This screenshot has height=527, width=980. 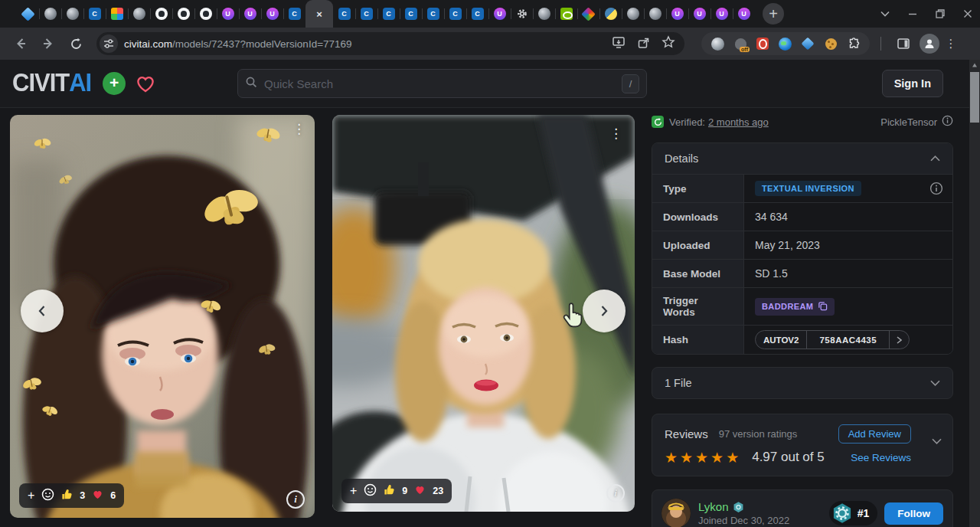 What do you see at coordinates (975, 65) in the screenshot?
I see `scrollbar-up-arrow` at bounding box center [975, 65].